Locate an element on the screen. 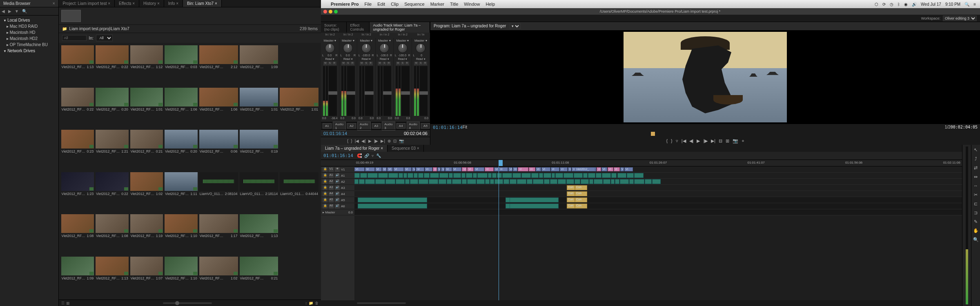 This screenshot has width=980, height=306. clip-item: Viet2012_RFBC04851:09 is located at coordinates (259, 66).